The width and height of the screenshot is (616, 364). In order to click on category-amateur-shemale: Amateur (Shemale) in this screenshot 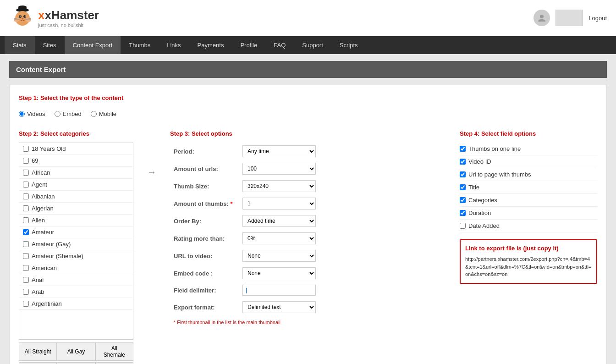, I will do `click(76, 256)`.